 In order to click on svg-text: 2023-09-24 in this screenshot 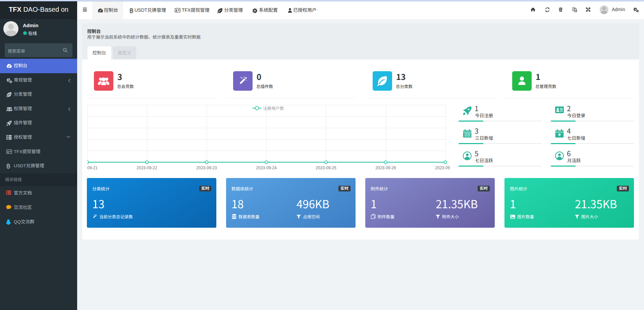, I will do `click(266, 168)`.